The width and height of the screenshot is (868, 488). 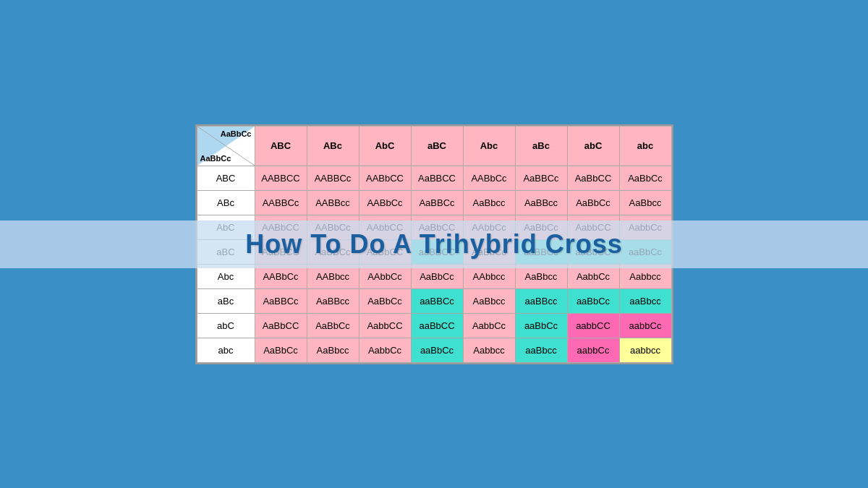 What do you see at coordinates (226, 350) in the screenshot?
I see `row-header: abc` at bounding box center [226, 350].